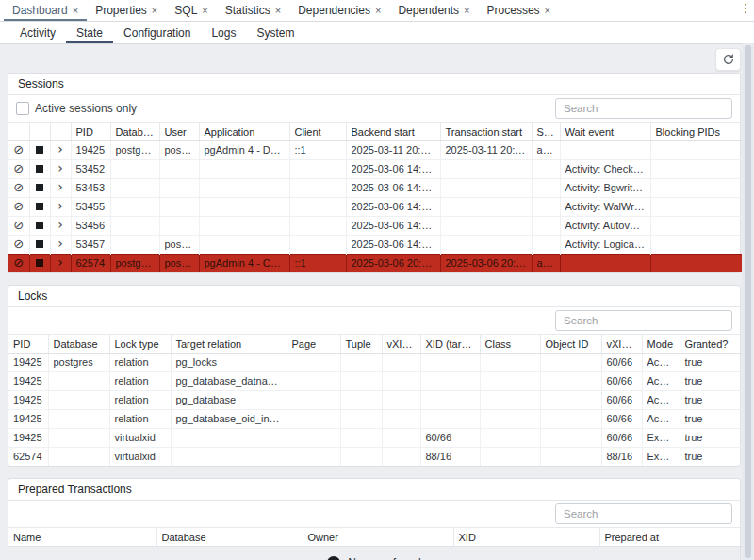 This screenshot has height=560, width=754. Describe the element at coordinates (728, 59) in the screenshot. I see `refresh-button` at that location.